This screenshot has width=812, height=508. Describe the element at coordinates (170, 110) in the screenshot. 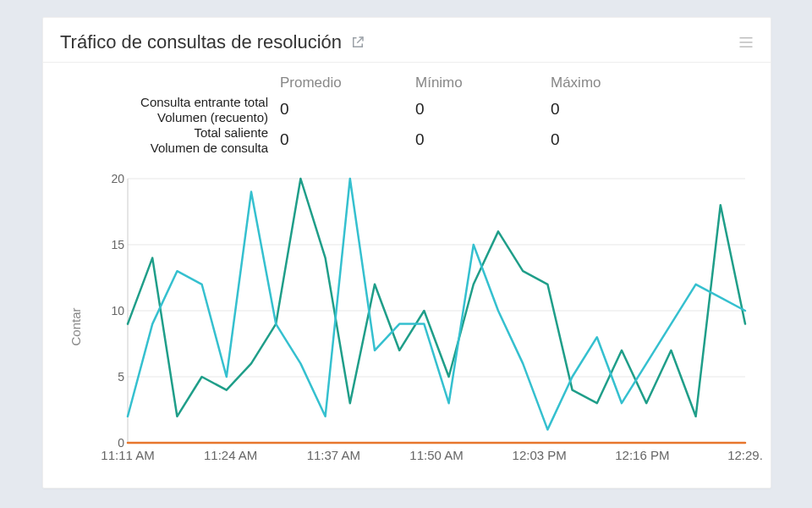

I see `row-0-label: Consulta entrante total Volumen (recuent…` at that location.